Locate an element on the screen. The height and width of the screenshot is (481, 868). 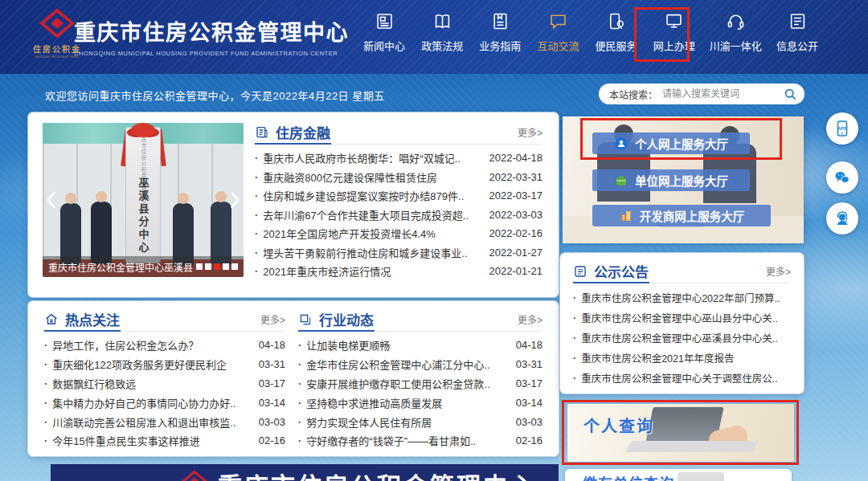
news-date: 2022-03-31 is located at coordinates (516, 177).